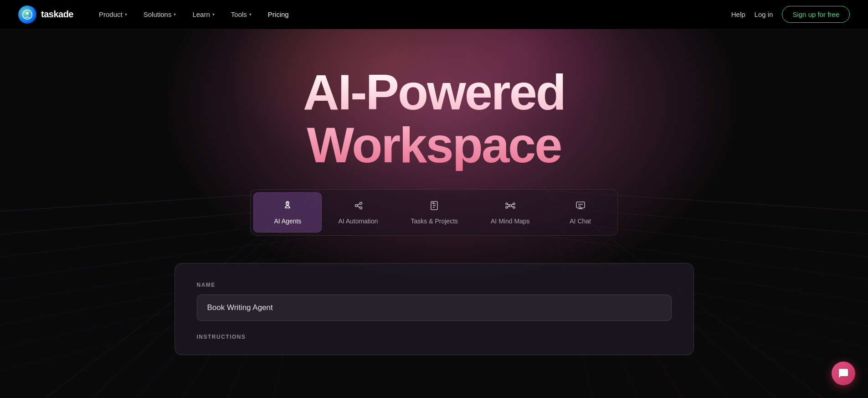  I want to click on name-label: NAME, so click(434, 285).